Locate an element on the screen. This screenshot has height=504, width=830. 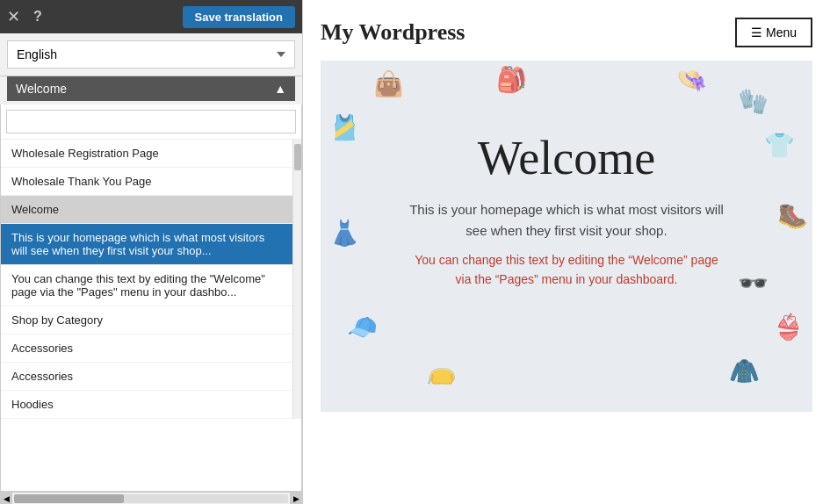
hero-description: This is your homepage which is what most… is located at coordinates (567, 220).